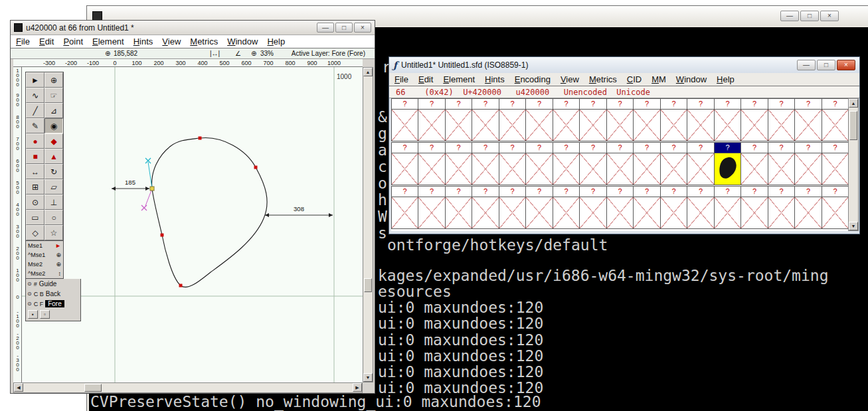  I want to click on fv-menu-element: Element, so click(459, 80).